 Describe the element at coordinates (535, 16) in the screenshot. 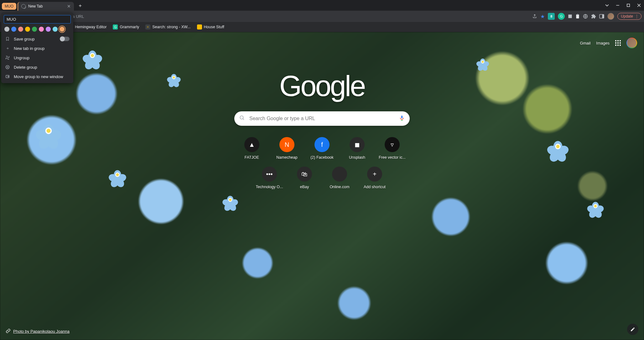

I see `share-icon` at that location.